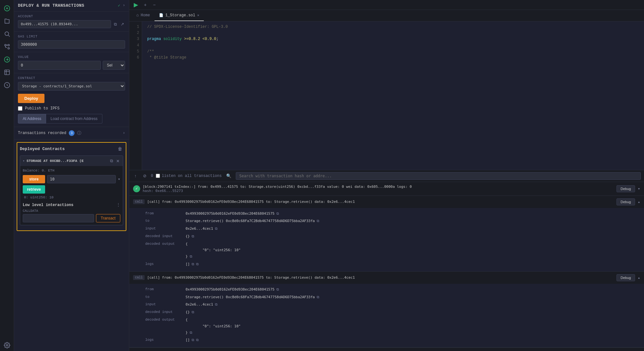 This screenshot has height=351, width=644. I want to click on copy-decoded-input-icon: ⧉, so click(193, 236).